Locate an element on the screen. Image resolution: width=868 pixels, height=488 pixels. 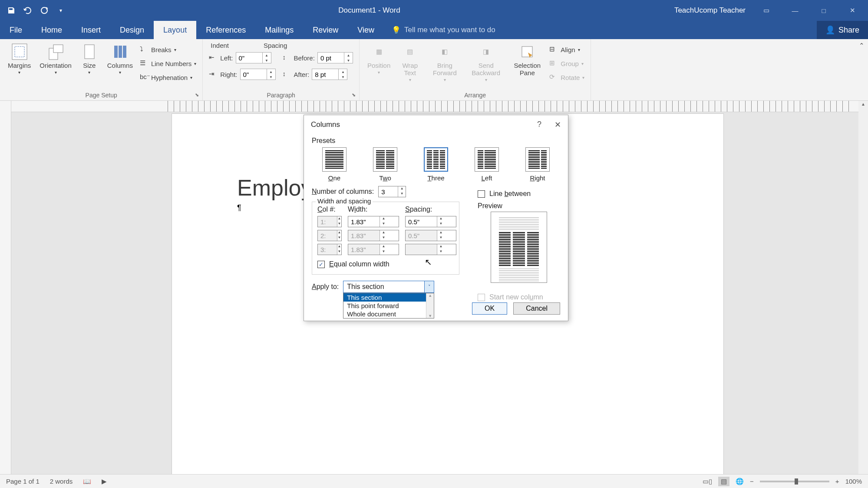
line-numbers-button: ☰Line Numbers▾ is located at coordinates (168, 63).